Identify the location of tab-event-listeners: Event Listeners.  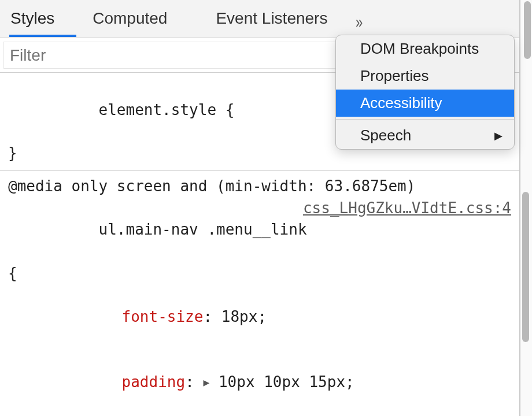
(272, 24).